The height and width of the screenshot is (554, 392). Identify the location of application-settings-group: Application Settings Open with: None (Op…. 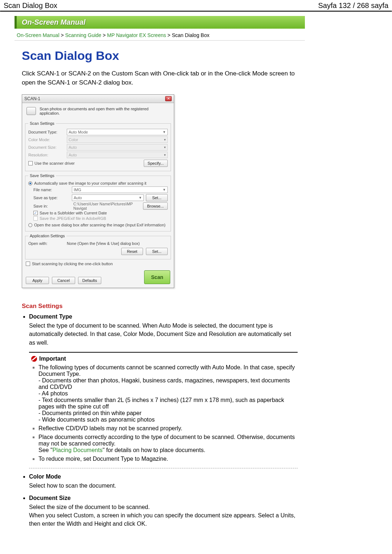
(98, 247).